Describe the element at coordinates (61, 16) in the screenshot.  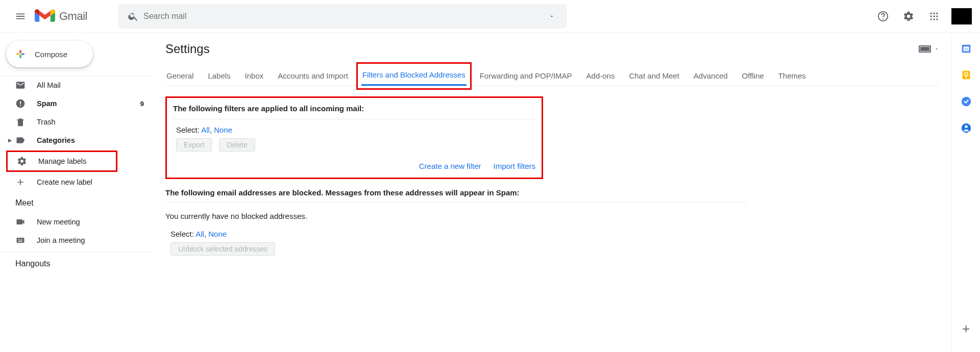
I see `gmail-logo: Gmail` at that location.